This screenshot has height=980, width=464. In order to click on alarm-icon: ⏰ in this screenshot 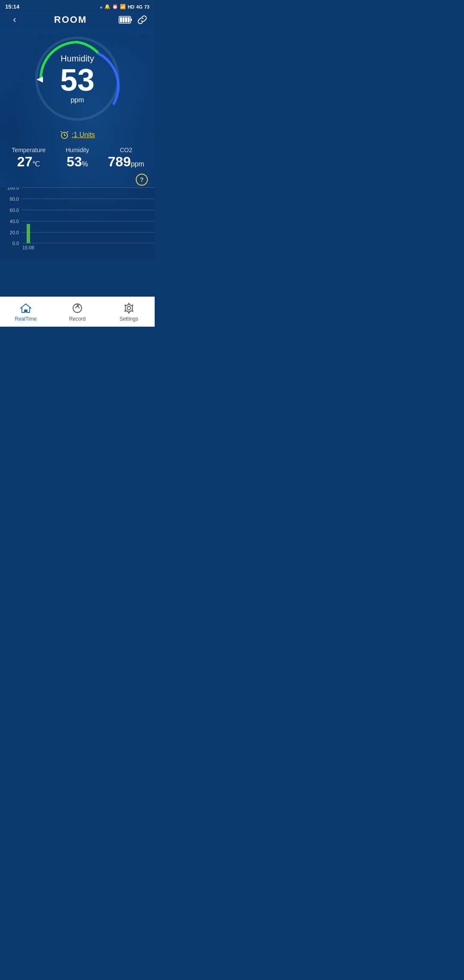, I will do `click(115, 7)`.